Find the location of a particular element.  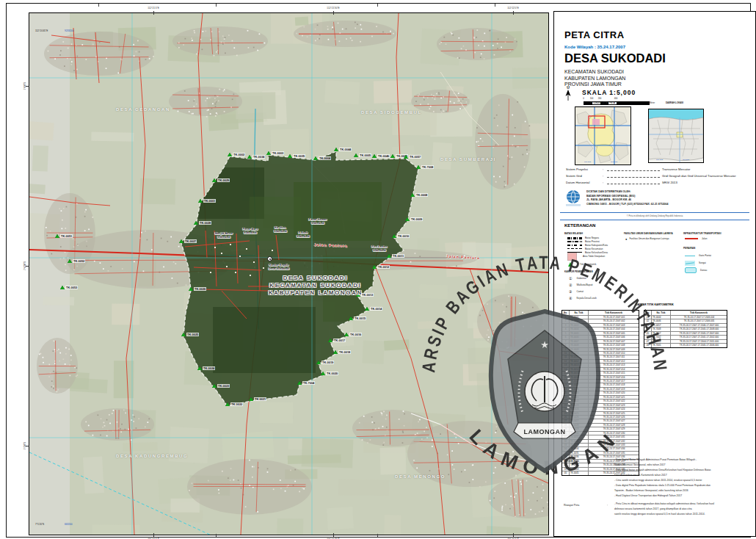

history-line: - Peta Citra ini dibuat menggunakan data… is located at coordinates (682, 504).